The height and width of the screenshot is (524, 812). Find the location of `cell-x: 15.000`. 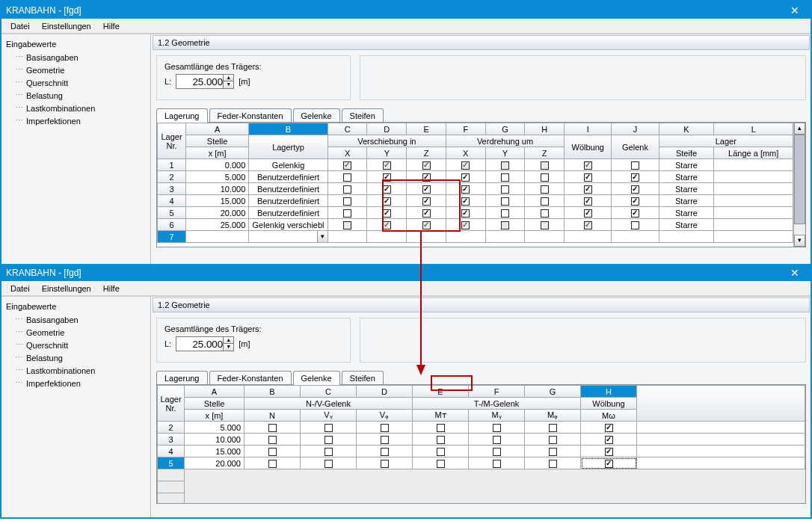

cell-x: 15.000 is located at coordinates (215, 451).